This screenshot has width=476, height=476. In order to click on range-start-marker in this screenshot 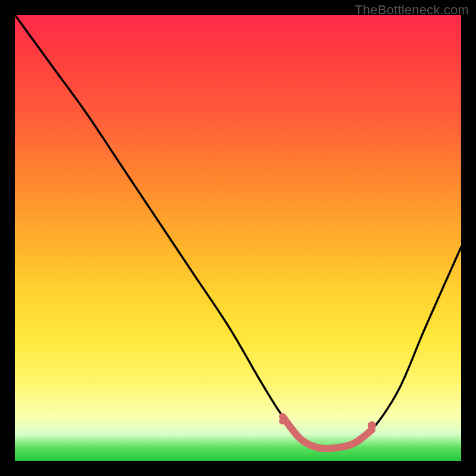, I will do `click(283, 421)`.